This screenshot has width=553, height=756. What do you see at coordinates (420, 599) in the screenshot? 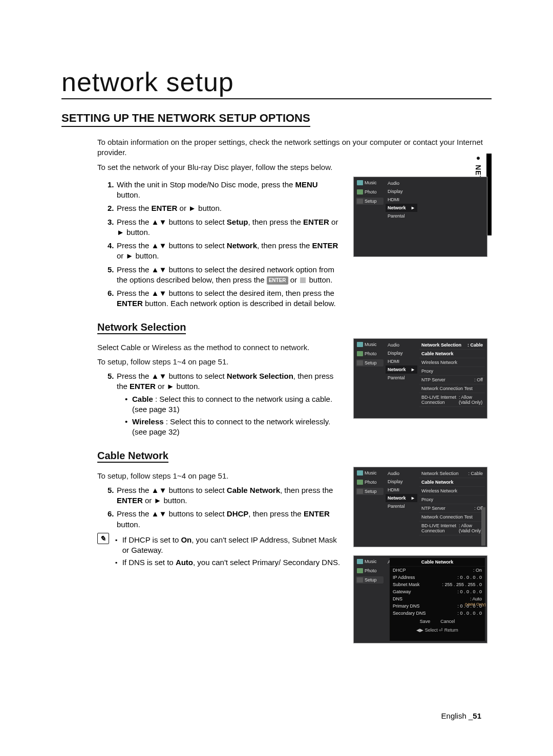
I see `osd-screenshot-4: Music Photo Setup Audio Cable Network DH…` at bounding box center [420, 599].